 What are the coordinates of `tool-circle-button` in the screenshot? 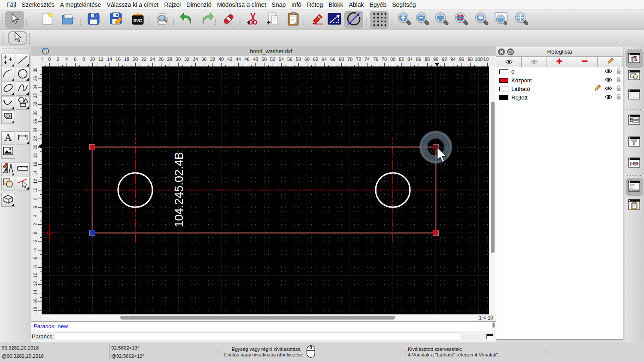 It's located at (23, 75).